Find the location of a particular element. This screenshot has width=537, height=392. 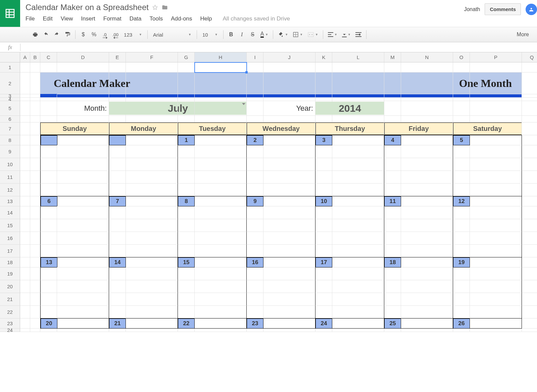

cell-K5: 2014 is located at coordinates (324, 108).